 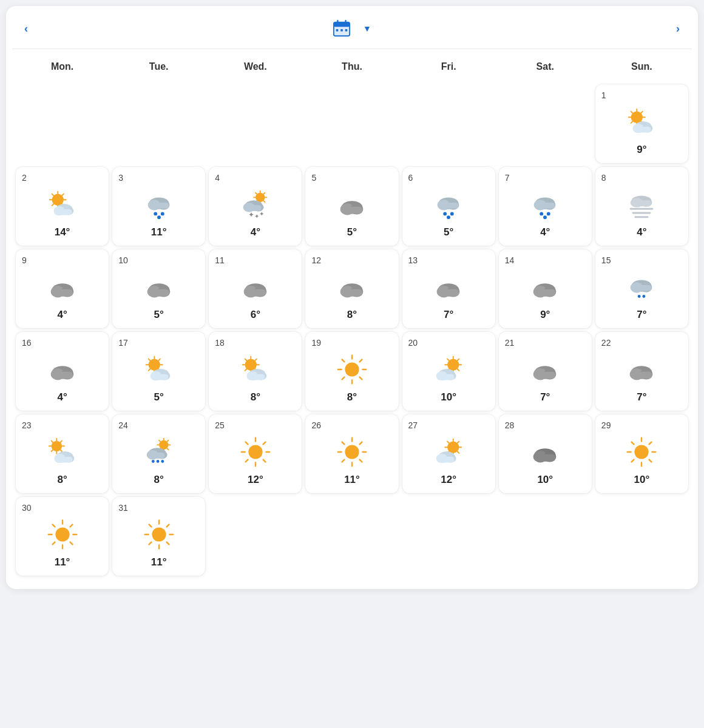 I want to click on day-cell: 31 11°, so click(x=159, y=536).